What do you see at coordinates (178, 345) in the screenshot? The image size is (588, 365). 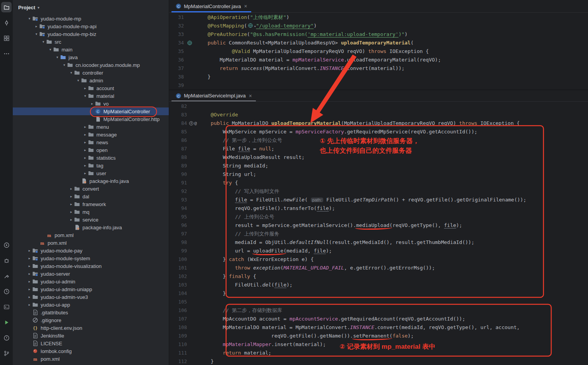 I see `line-number: 110` at bounding box center [178, 345].